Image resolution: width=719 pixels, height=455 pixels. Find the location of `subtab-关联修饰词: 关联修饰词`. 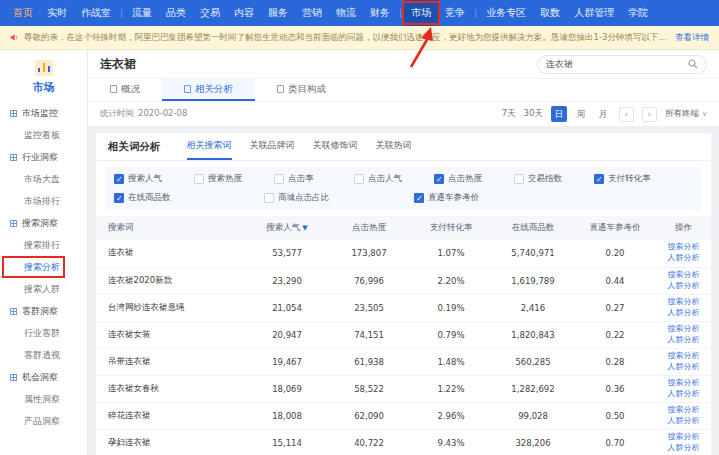

subtab-关联修饰词: 关联修饰词 is located at coordinates (336, 146).